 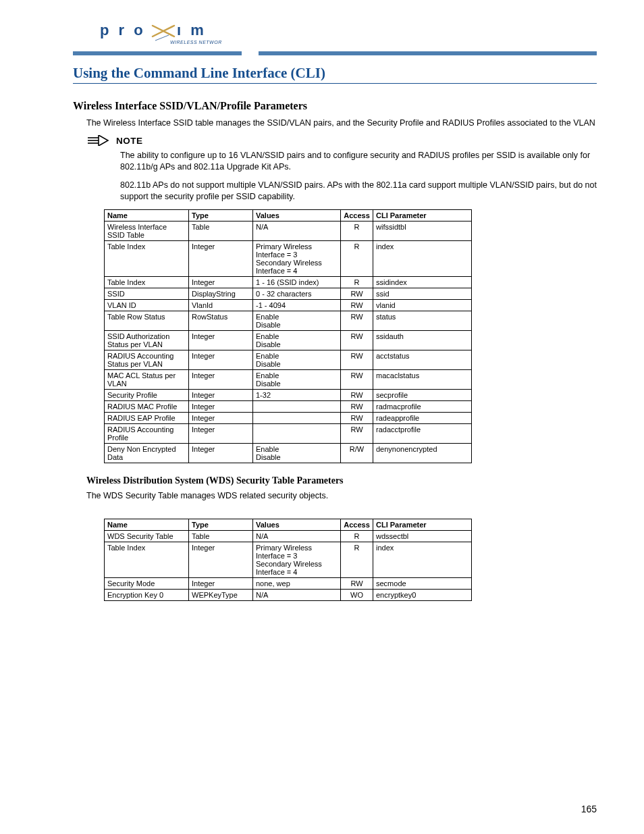 I want to click on col-type: Type, so click(x=221, y=525).